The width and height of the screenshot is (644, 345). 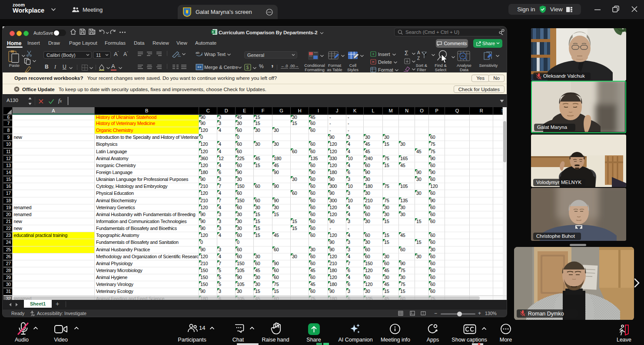 I want to click on svg-text: ab, so click(x=197, y=53).